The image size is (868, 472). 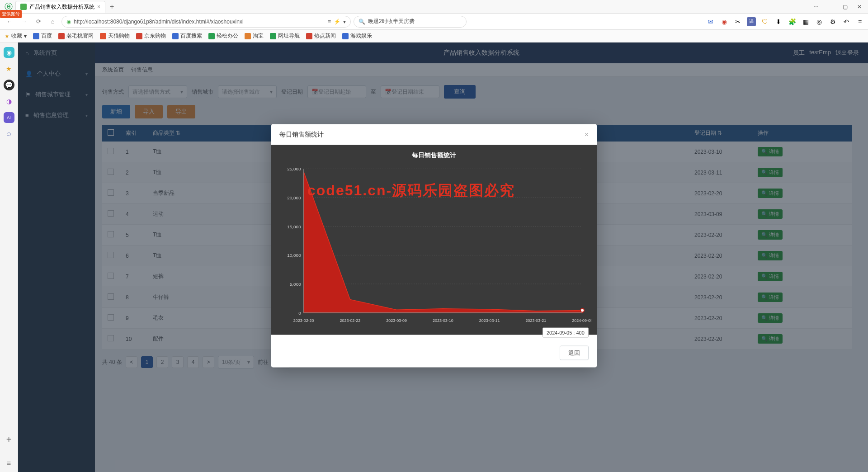 What do you see at coordinates (792, 22) in the screenshot?
I see `extensions-icon: 🧩` at bounding box center [792, 22].